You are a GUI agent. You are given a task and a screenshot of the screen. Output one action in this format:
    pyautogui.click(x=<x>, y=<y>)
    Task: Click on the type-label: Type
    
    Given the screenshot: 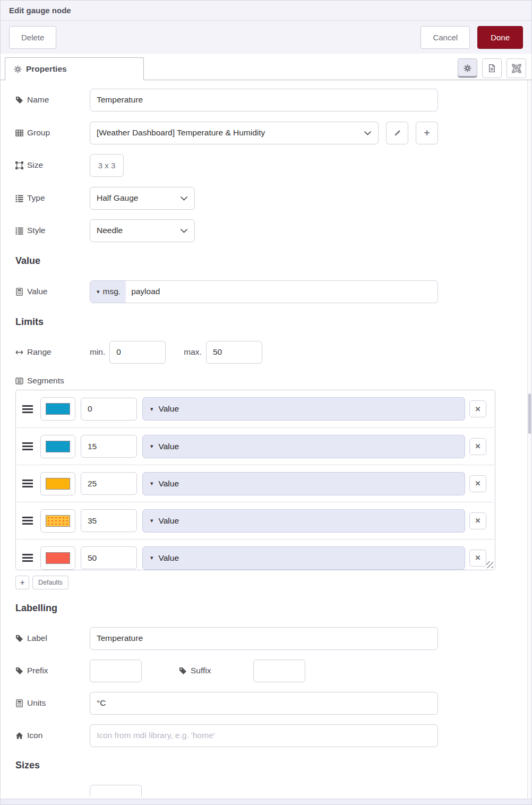 What is the action you would take?
    pyautogui.click(x=36, y=198)
    